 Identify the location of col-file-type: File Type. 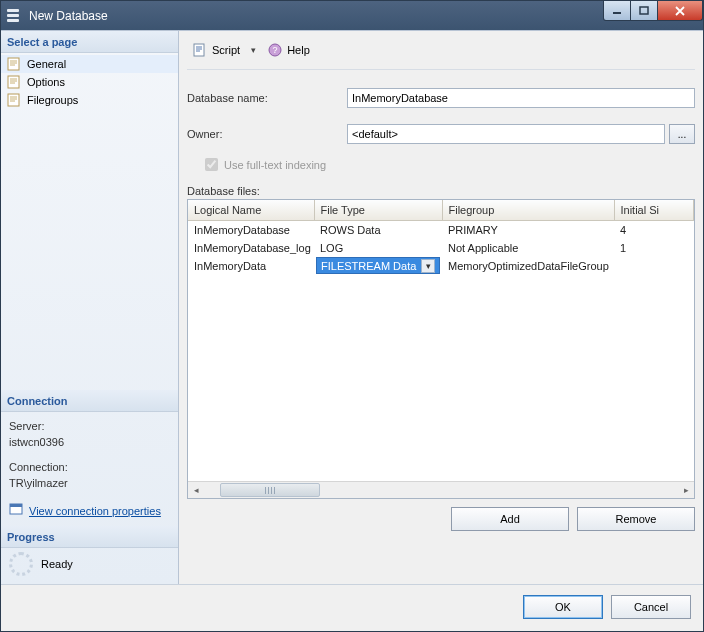
(378, 210).